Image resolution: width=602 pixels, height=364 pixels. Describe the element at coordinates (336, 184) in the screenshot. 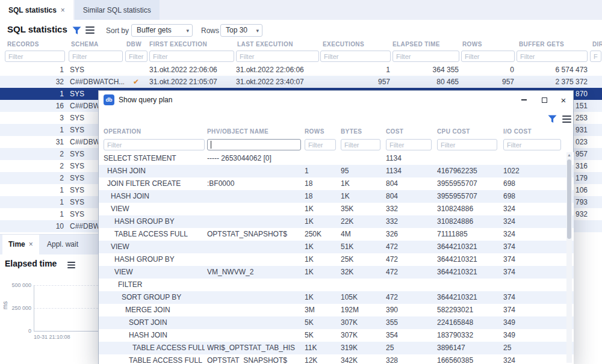

I see `plan-row: JOIN FILTER CREATE:BF0000181K80439559557…` at that location.